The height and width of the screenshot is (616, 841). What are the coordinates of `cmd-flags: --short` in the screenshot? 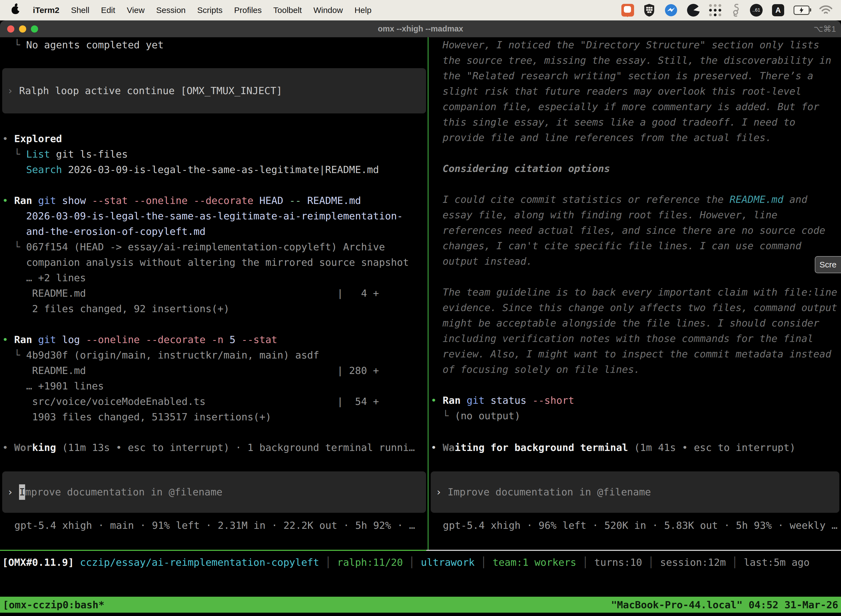 It's located at (553, 400).